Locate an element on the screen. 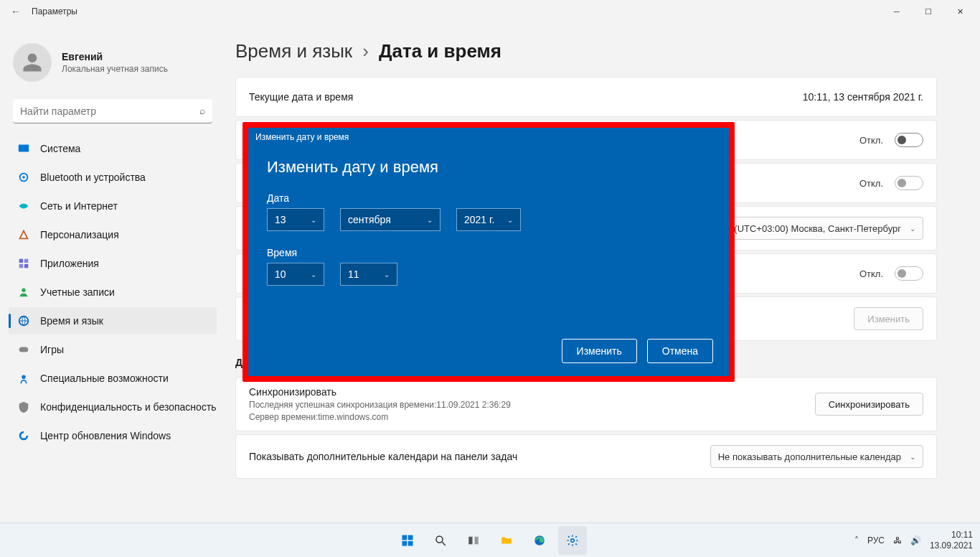  sidebar-item-0: Система is located at coordinates (113, 149).